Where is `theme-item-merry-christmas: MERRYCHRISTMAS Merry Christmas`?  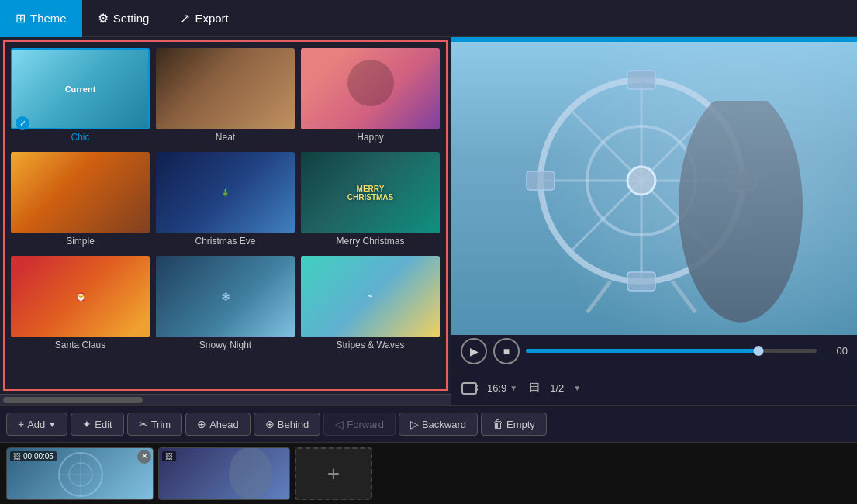
theme-item-merry-christmas: MERRYCHRISTMAS Merry Christmas is located at coordinates (371, 201).